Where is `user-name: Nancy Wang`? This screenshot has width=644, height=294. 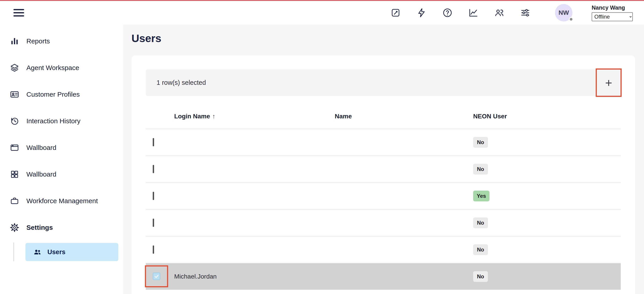
user-name: Nancy Wang is located at coordinates (612, 8).